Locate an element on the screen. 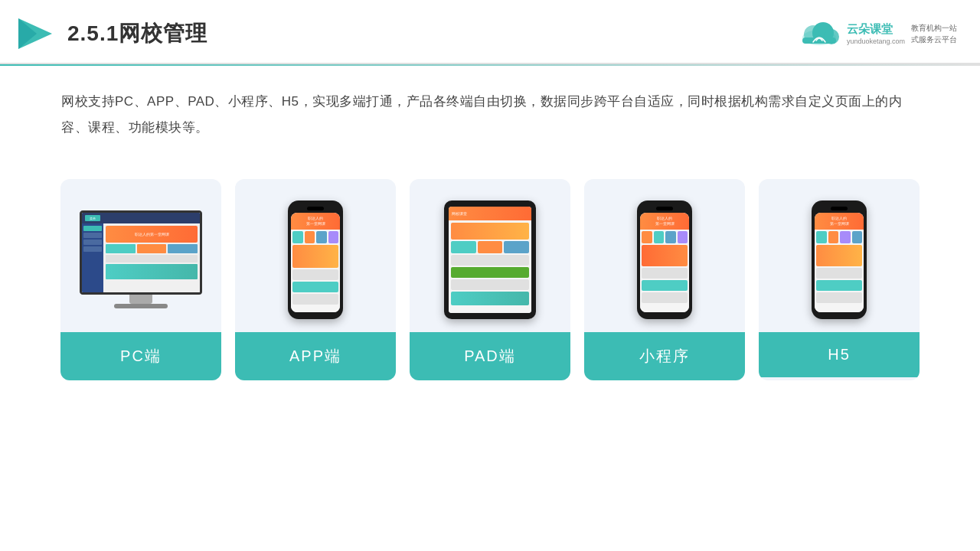  card-miniapp-label: 小程序 is located at coordinates (665, 357).